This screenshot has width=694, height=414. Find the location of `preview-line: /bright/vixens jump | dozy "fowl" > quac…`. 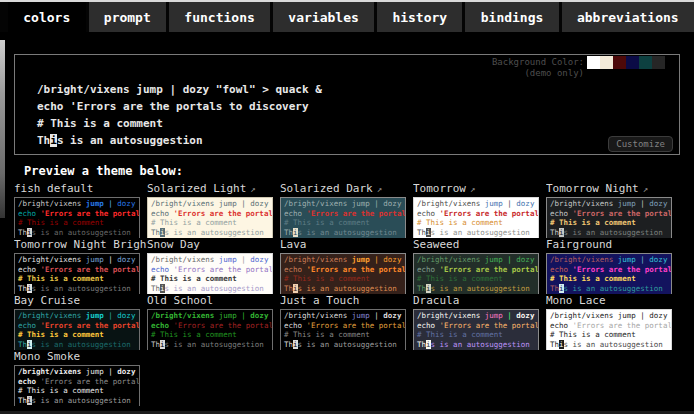

preview-line: /bright/vixens jump | dozy "fowl" > quac… is located at coordinates (476, 204).